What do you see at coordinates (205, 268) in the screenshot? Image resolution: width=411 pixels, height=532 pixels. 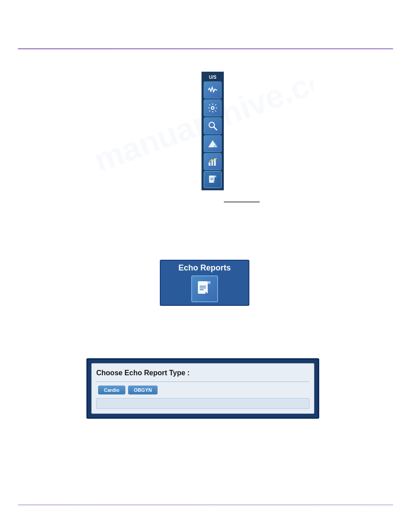 I see `echo-reports-title: Echo Reports` at bounding box center [205, 268].